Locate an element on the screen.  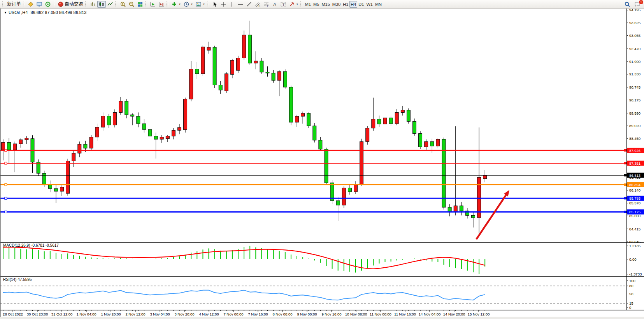
arrows-button: ▼ is located at coordinates (293, 4).